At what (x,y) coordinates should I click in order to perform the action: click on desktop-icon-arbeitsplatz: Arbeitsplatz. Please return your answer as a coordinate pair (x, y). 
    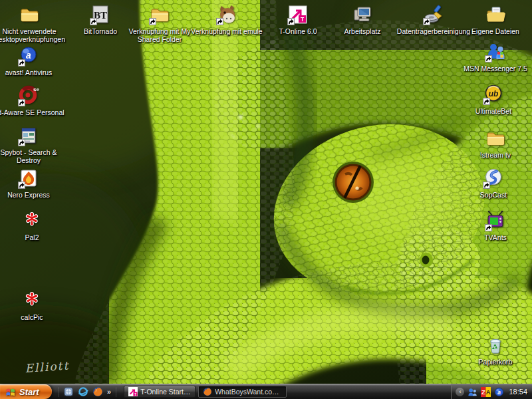
    Looking at the image, I should click on (362, 20).